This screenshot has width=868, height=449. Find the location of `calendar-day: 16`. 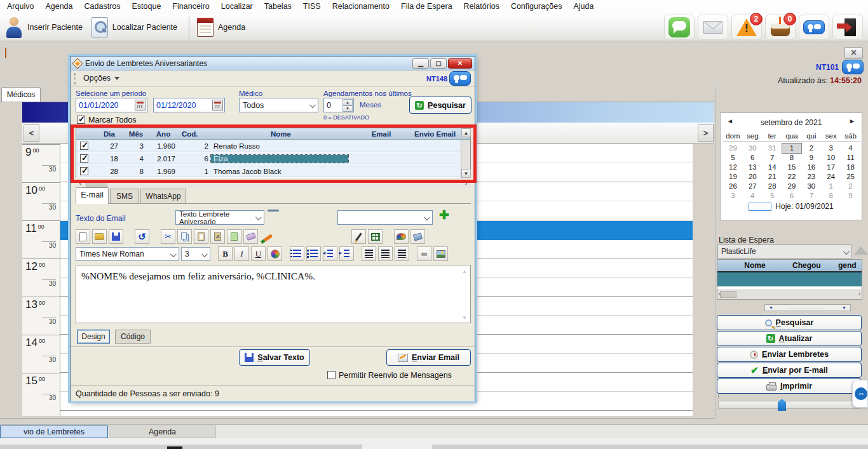

calendar-day: 16 is located at coordinates (811, 168).